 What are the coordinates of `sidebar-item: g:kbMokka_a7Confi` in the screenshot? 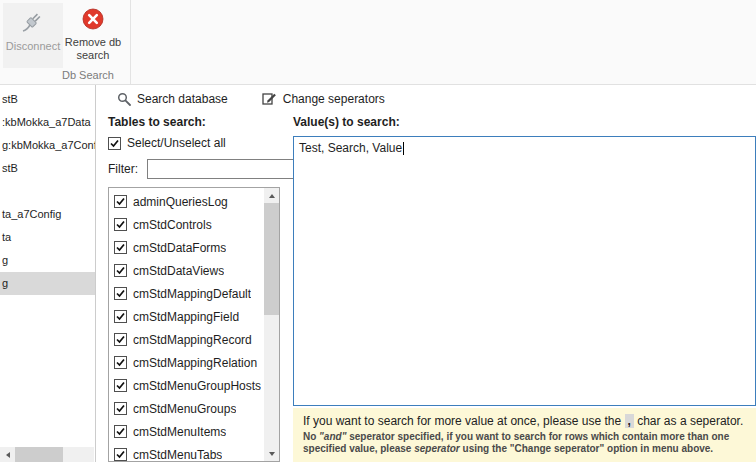 It's located at (48, 146).